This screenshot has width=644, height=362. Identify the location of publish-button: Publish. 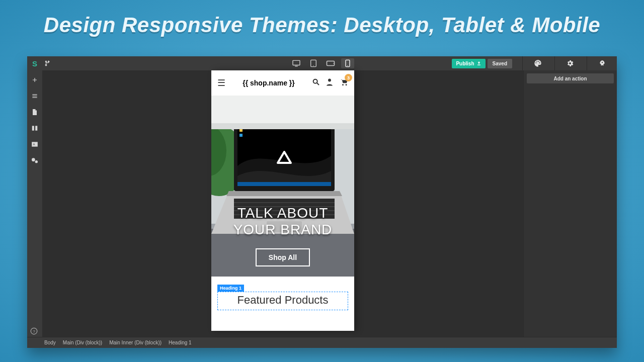
(468, 63).